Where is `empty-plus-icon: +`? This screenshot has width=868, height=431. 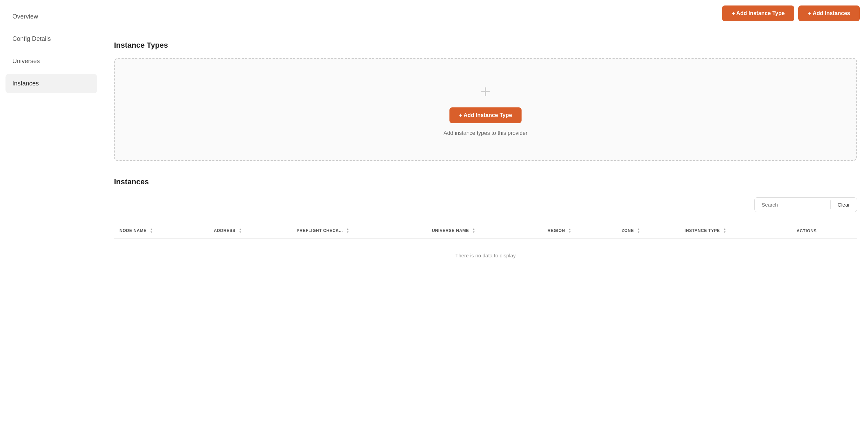 empty-plus-icon: + is located at coordinates (486, 92).